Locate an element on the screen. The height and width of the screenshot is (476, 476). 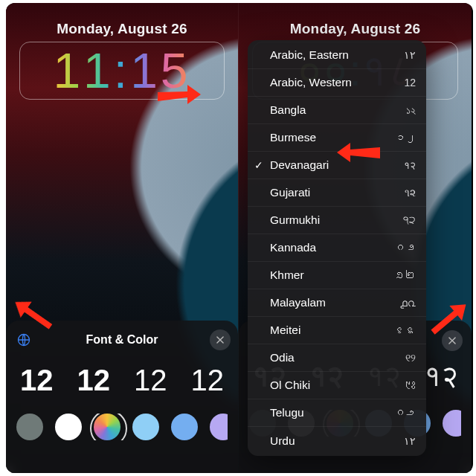
numeral-sample: ൧൨ is located at coordinates (408, 303).